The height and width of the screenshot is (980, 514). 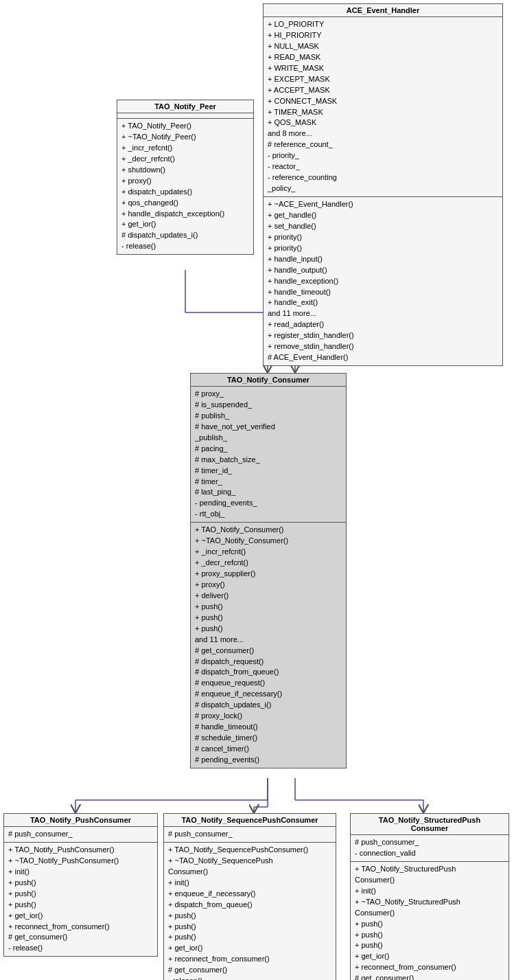 I want to click on peer-method-7: + dispatch_updates(), so click(x=185, y=192).